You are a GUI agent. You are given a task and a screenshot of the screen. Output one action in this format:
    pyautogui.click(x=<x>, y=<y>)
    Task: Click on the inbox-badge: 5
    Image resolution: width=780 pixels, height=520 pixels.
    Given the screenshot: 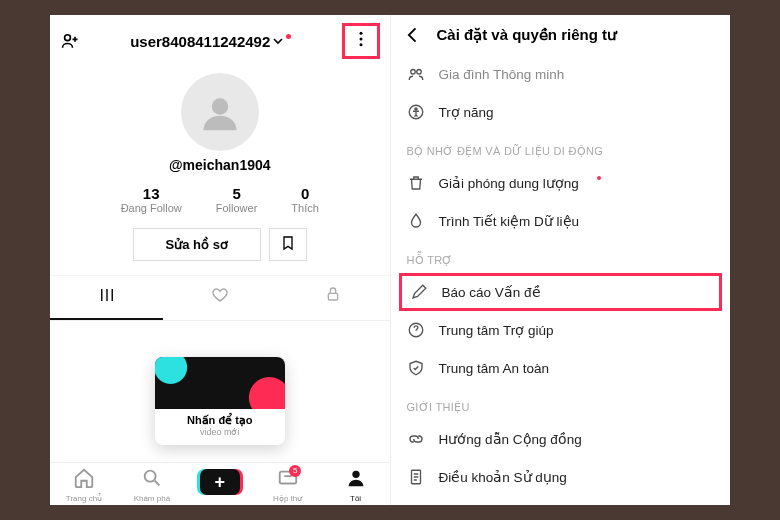 What is the action you would take?
    pyautogui.click(x=295, y=471)
    